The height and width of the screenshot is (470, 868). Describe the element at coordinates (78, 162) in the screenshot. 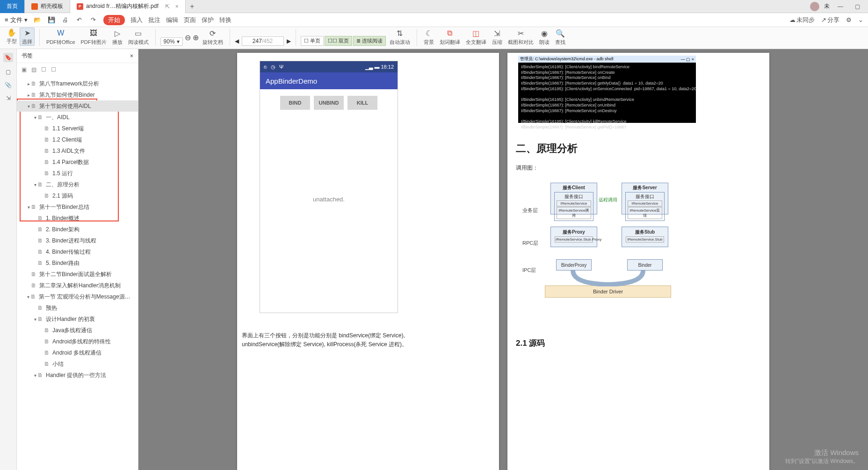

I see `bookmark-item: 🗎1.4 Parcel数据` at that location.